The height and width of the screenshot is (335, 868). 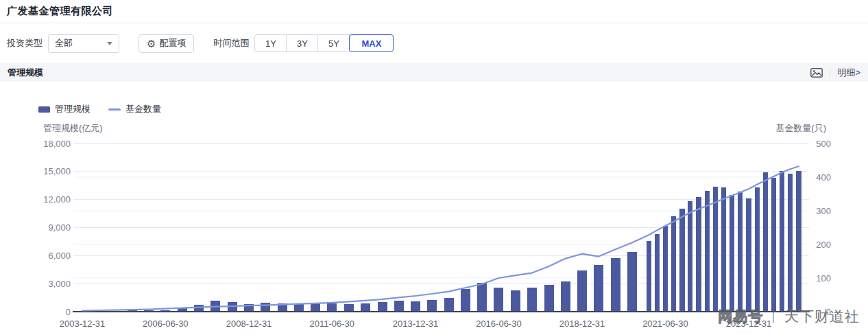 I want to click on svg-text: 2011-06-30, so click(x=333, y=324).